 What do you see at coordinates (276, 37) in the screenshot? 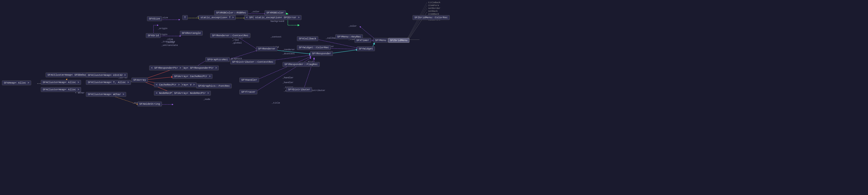
I see `label-context: _context` at bounding box center [276, 37].